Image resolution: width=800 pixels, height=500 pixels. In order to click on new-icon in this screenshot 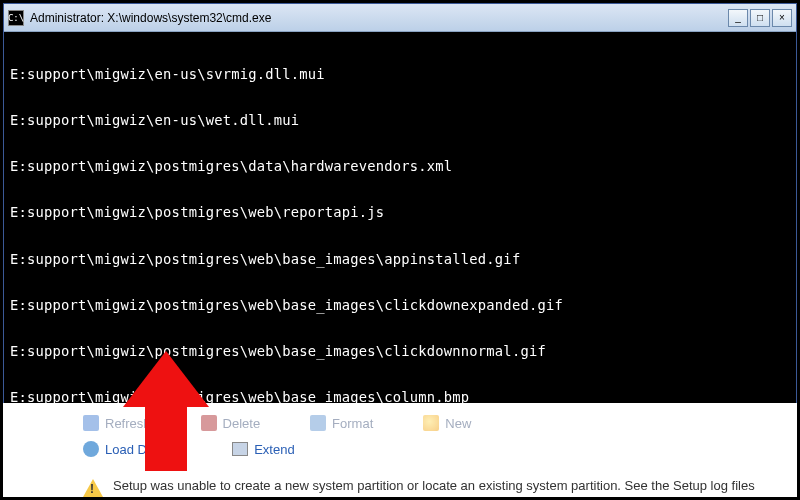, I will do `click(431, 423)`.